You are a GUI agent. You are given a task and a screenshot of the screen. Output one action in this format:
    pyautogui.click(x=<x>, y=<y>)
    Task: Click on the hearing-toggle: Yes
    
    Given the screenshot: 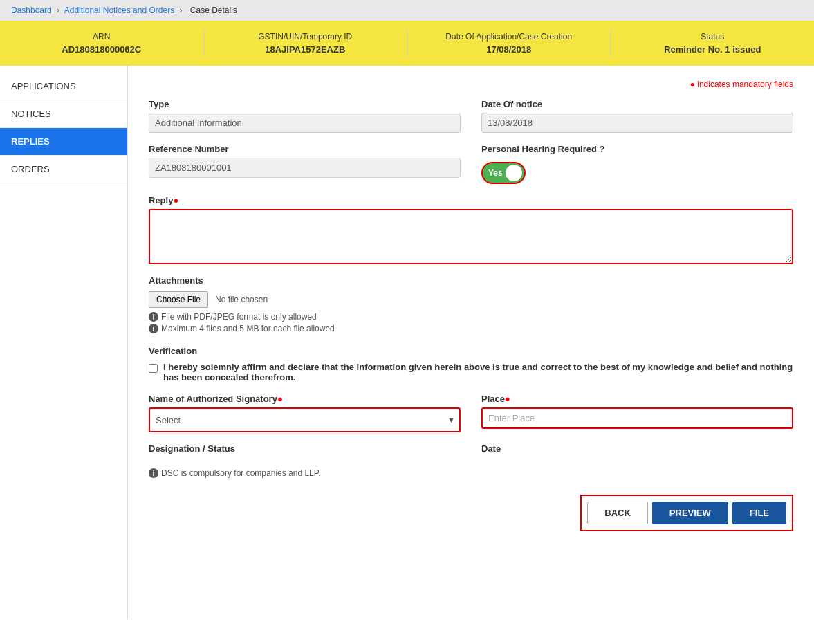 What is the action you would take?
    pyautogui.click(x=503, y=173)
    